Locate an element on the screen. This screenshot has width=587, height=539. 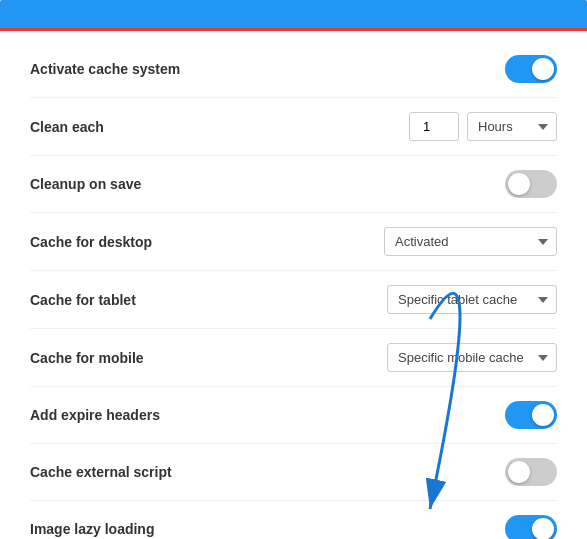
control-clean-each: HoursMinutesDays is located at coordinates (483, 126).